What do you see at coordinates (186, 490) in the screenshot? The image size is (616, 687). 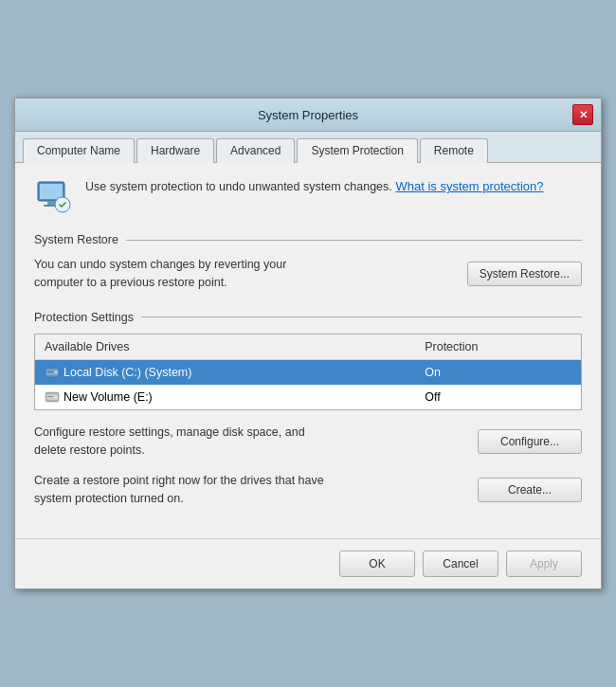 I see `create-description: Create a restore point right now for the…` at bounding box center [186, 490].